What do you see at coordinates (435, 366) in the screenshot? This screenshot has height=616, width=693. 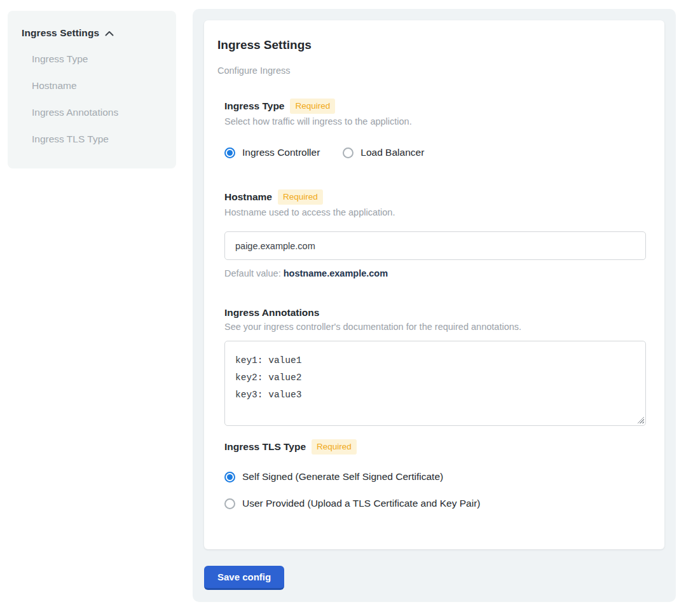 I see `section-ingress-annotations: Ingress Annotations See your ingress con…` at bounding box center [435, 366].